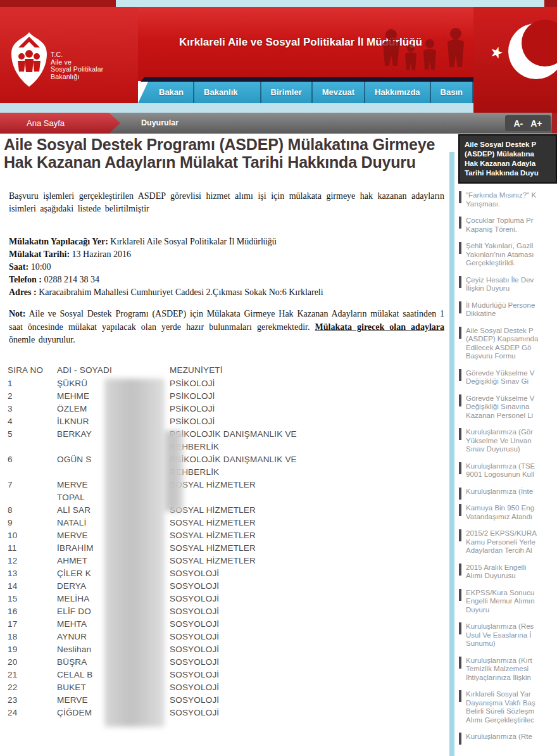 The width and height of the screenshot is (557, 756). Describe the element at coordinates (452, 454) in the screenshot. I see `content-sidebar-divider` at that location.